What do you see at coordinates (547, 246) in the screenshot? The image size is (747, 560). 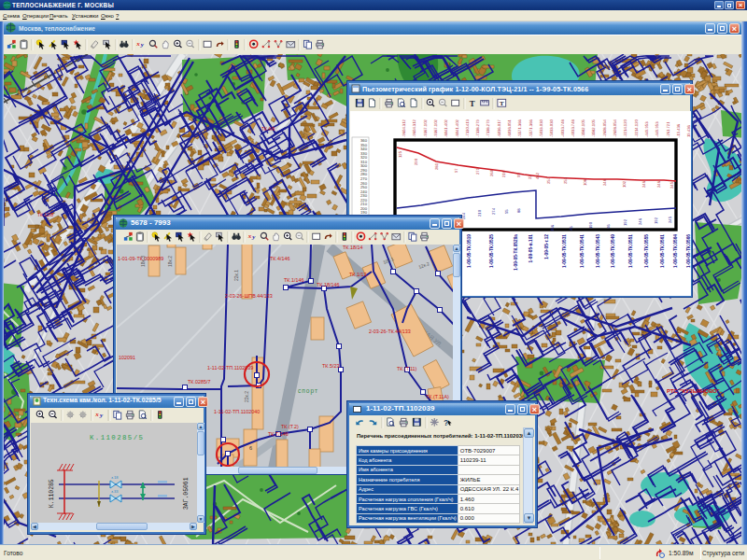 I see `svg-text: 1-09-05-т.12` at bounding box center [547, 246].